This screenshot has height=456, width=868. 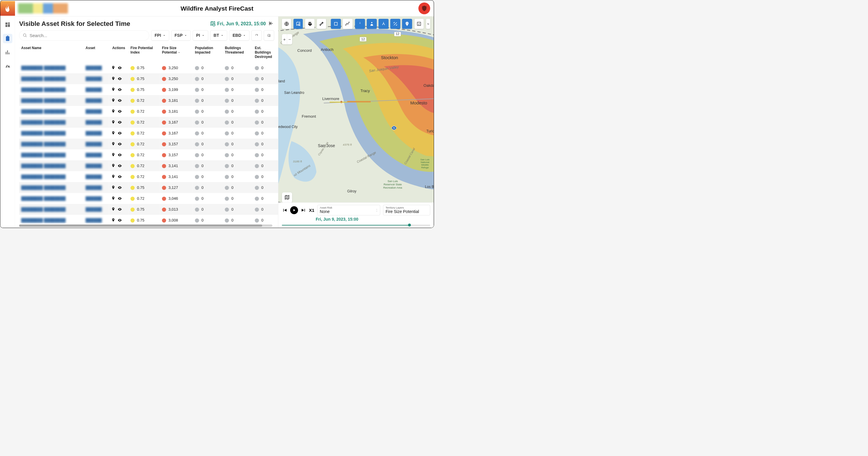 What do you see at coordinates (266, 53) in the screenshot?
I see `col-ebd: Est. Buildings Destroyed` at bounding box center [266, 53].